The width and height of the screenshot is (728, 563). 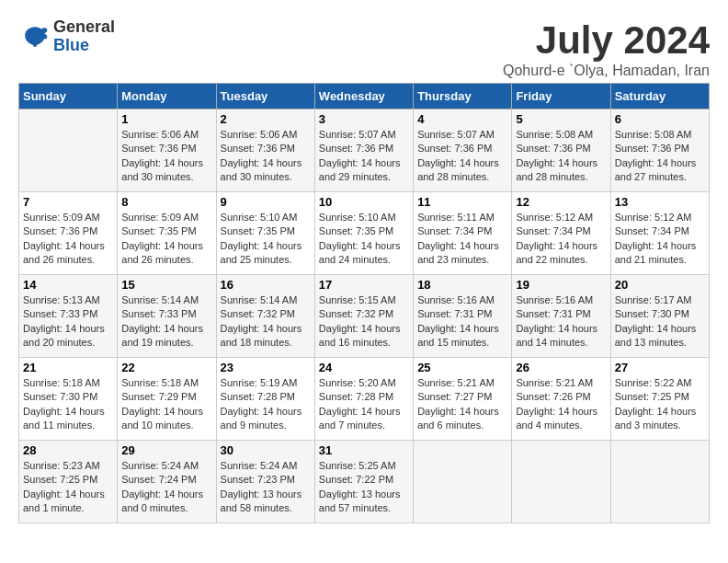 I want to click on calendar-cell: 19Sunrise: 5:16 AMSunset: 7:31 PMDayligh…, so click(x=561, y=316).